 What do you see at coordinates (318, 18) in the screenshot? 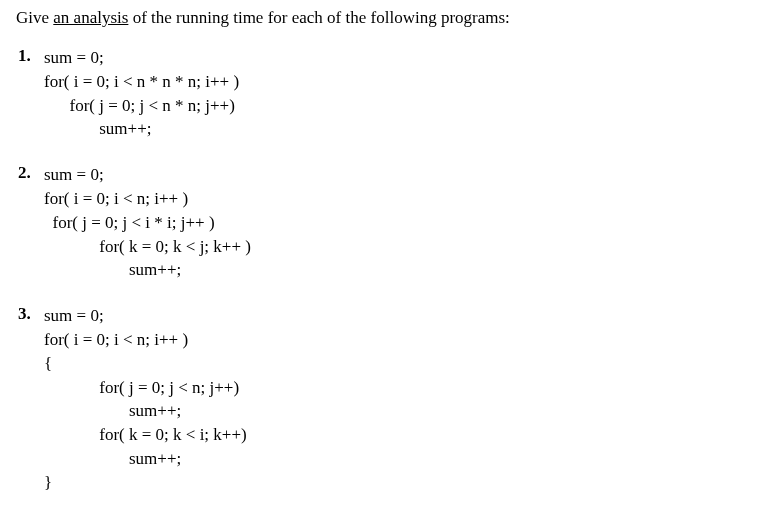
I see `intro-post: of the running time for each of the foll…` at bounding box center [318, 18].